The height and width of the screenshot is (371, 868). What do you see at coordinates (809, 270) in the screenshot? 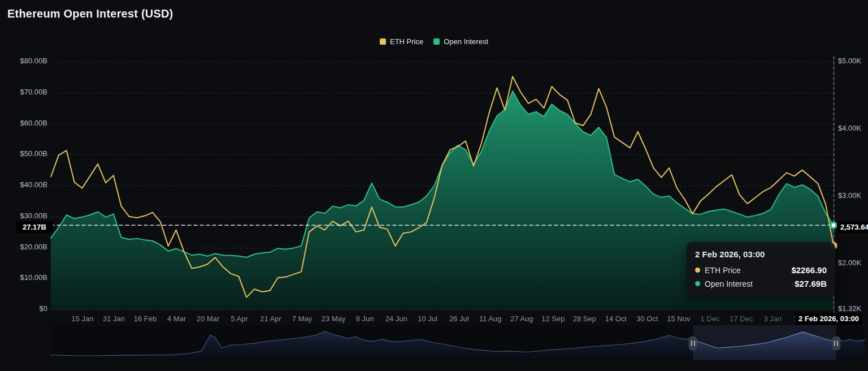
I see `tooltip-value: $2266.90` at bounding box center [809, 270].